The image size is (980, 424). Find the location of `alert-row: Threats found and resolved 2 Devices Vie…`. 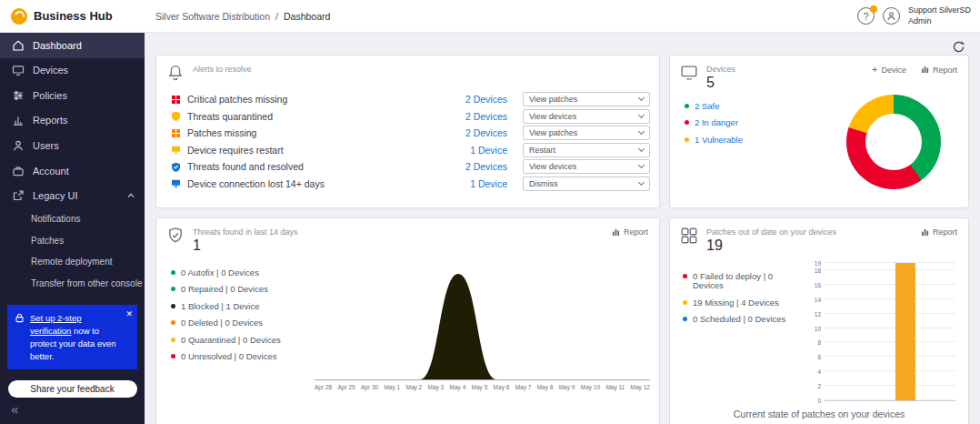

alert-row: Threats found and resolved 2 Devices Vie… is located at coordinates (411, 167).